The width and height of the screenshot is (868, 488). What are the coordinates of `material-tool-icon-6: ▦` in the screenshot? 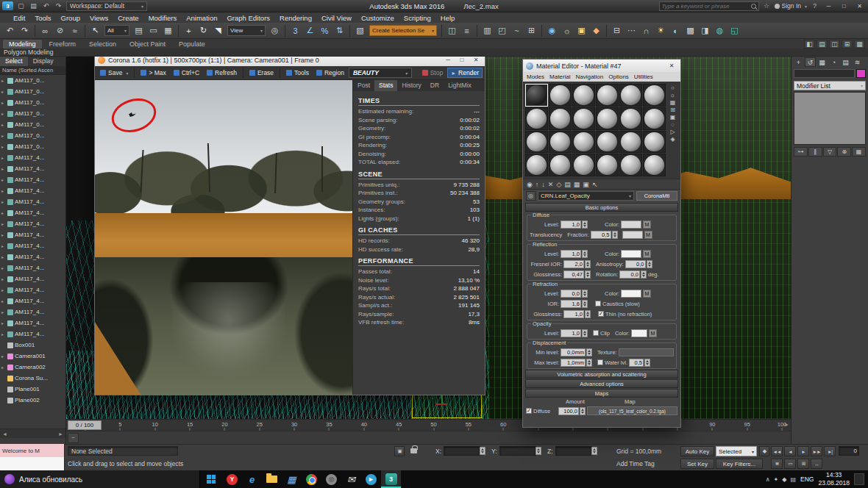 It's located at (577, 184).